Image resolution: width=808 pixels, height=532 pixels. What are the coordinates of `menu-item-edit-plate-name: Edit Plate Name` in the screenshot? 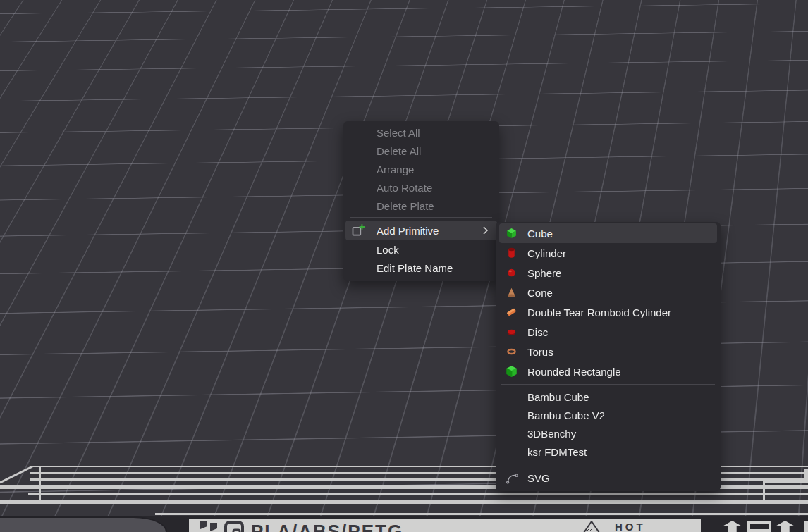 It's located at (422, 268).